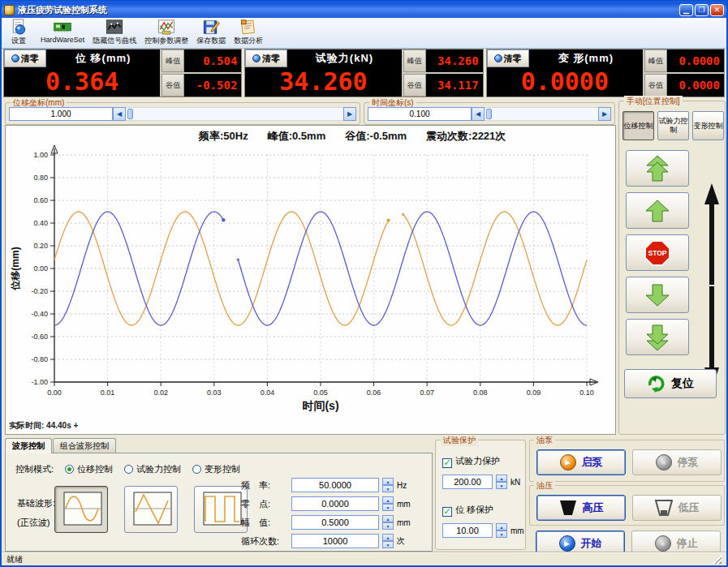  Describe the element at coordinates (717, 560) in the screenshot. I see `resize-grip` at that location.